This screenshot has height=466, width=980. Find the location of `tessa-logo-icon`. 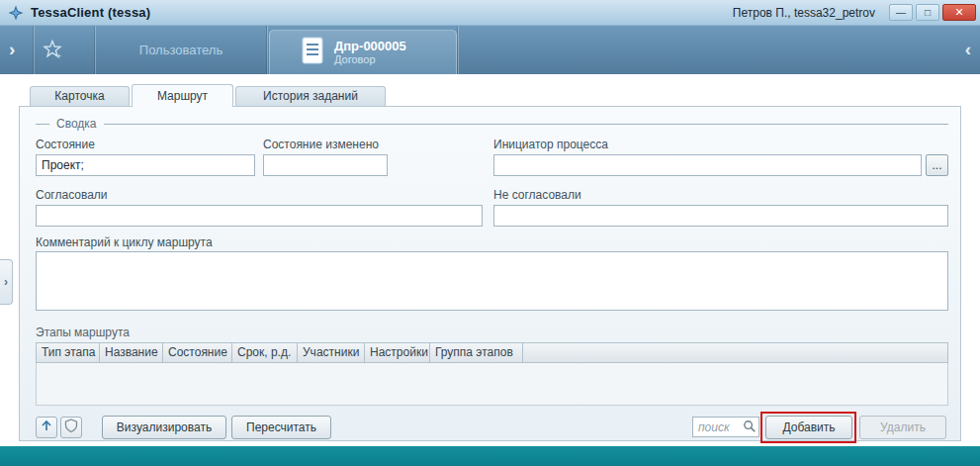

tessa-logo-icon is located at coordinates (16, 13).